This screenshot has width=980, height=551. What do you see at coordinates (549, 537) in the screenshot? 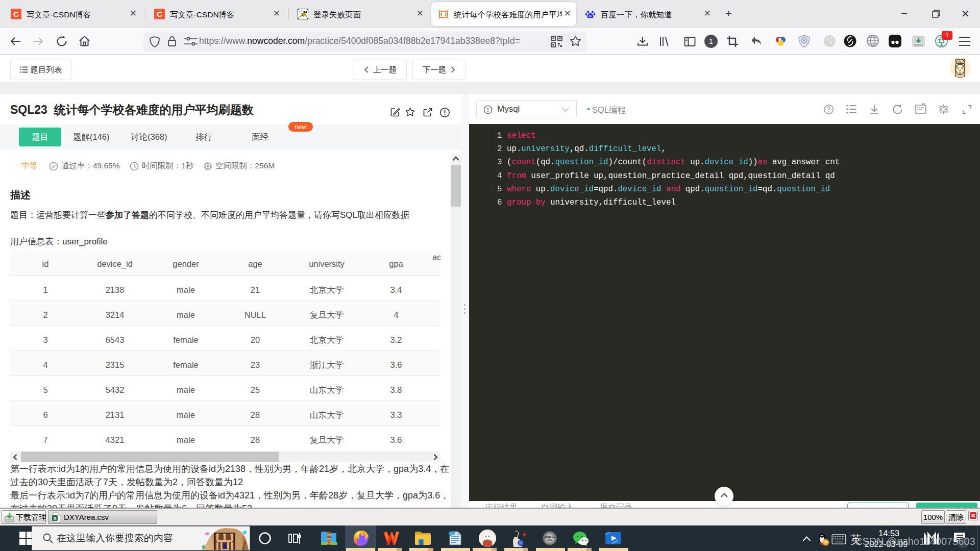
I see `svg-text: Java EE` at bounding box center [549, 537].